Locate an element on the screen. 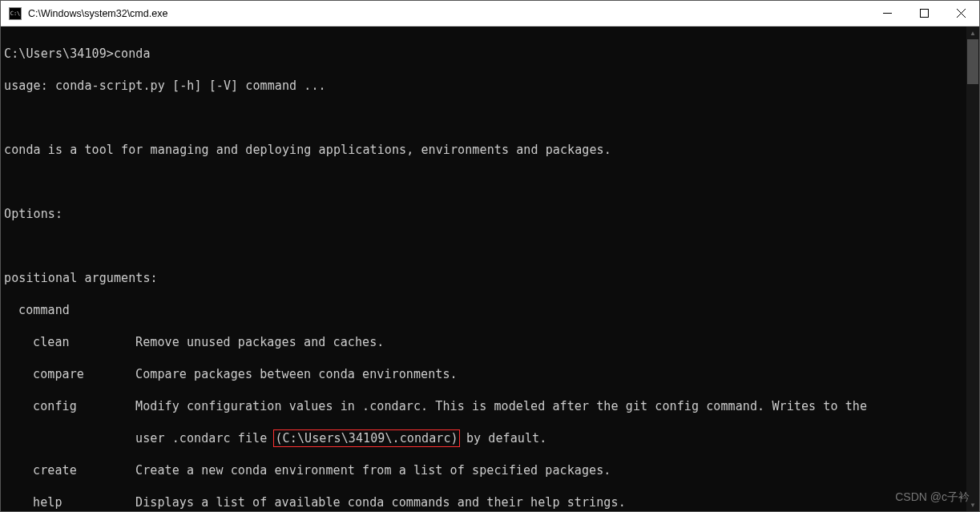  positional-subheader: command is located at coordinates (492, 310).